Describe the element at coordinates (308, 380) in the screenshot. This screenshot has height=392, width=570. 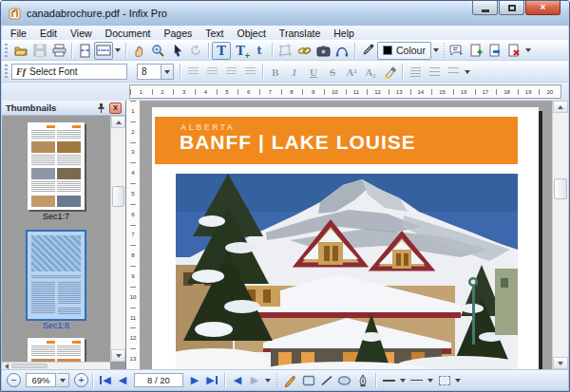
I see `rectangle-tool-button` at that location.